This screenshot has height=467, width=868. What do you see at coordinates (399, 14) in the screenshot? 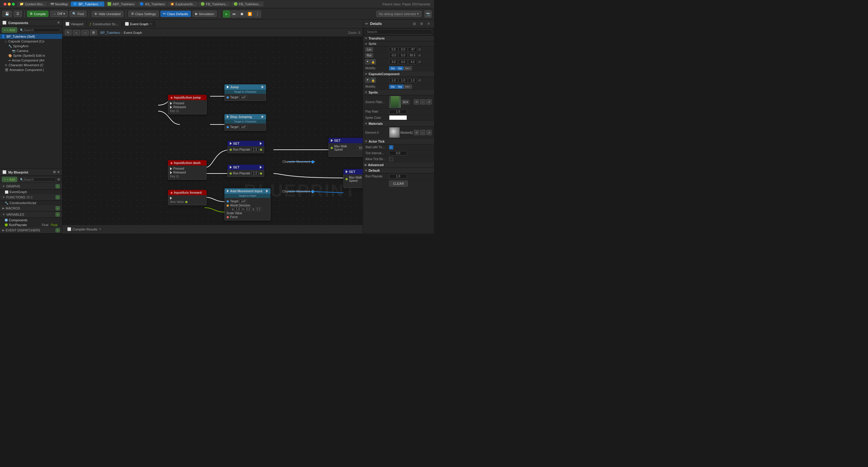
I see `debug-object-selector: No debug object selected ▾` at bounding box center [399, 14].